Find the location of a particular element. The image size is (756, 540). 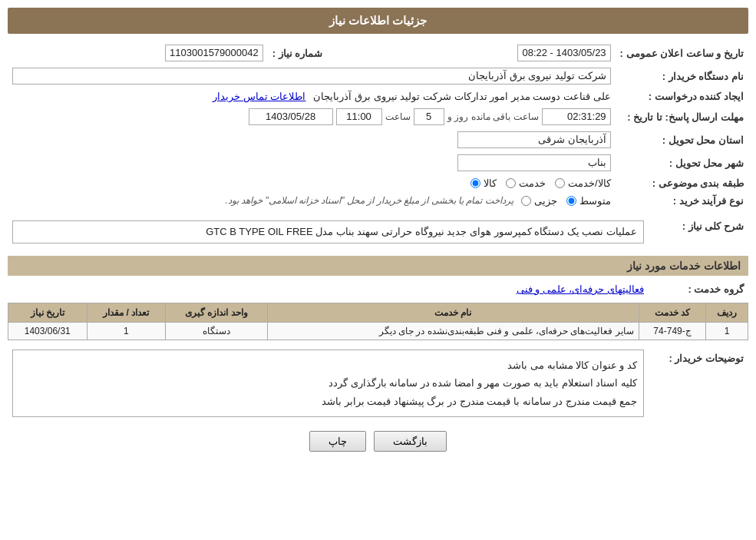

nam-dastgah-label: نام دستگاه خریدار : is located at coordinates (682, 76).